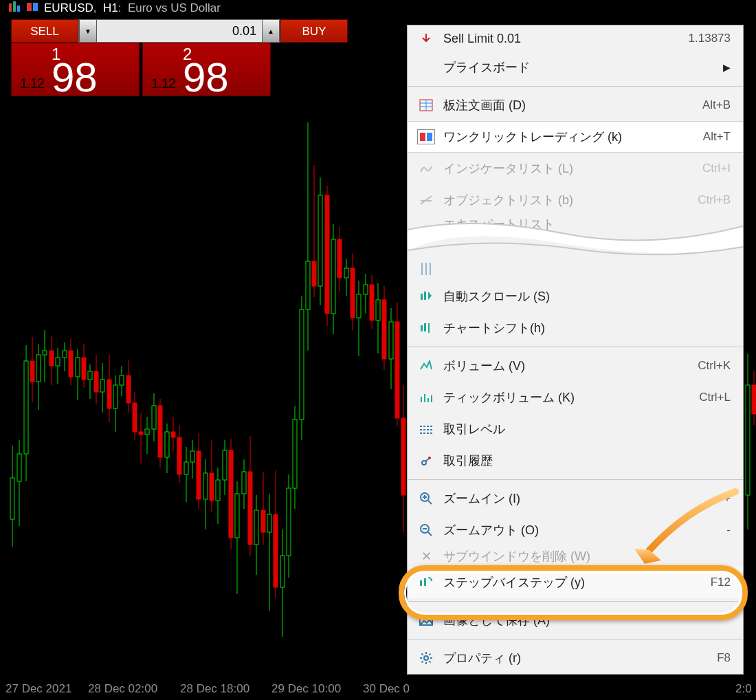  I want to click on menu-sell-limit-price: 1.13873, so click(709, 39).